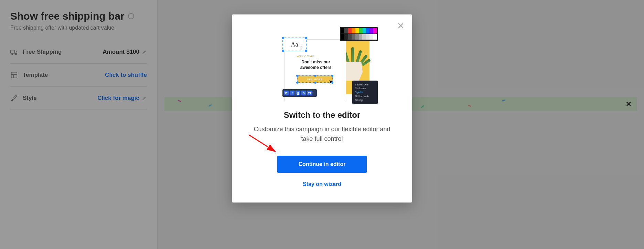 The height and width of the screenshot is (249, 644). I want to click on modal-description: Customize this campaign in our flexible …, so click(322, 134).